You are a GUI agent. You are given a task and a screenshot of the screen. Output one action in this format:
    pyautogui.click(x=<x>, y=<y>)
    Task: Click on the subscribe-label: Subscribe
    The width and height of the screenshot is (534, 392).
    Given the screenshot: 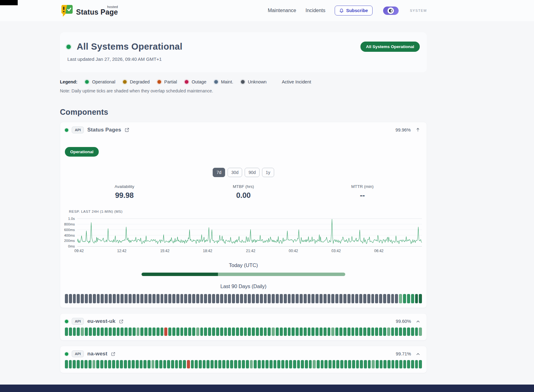 What is the action you would take?
    pyautogui.click(x=357, y=11)
    